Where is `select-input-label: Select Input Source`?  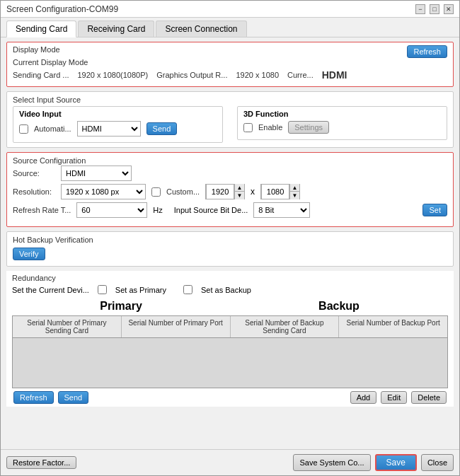 select-input-label: Select Input Source is located at coordinates (47, 100).